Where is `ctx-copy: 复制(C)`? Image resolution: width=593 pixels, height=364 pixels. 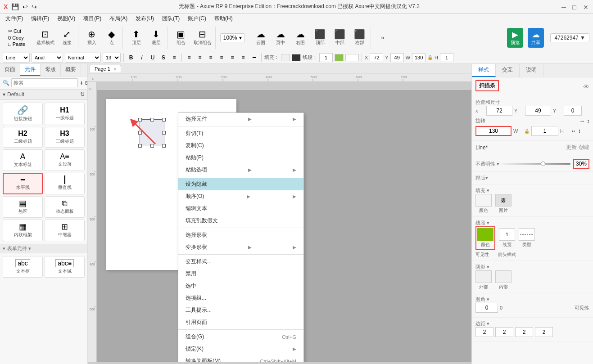
ctx-copy: 复制(C) is located at coordinates (241, 146).